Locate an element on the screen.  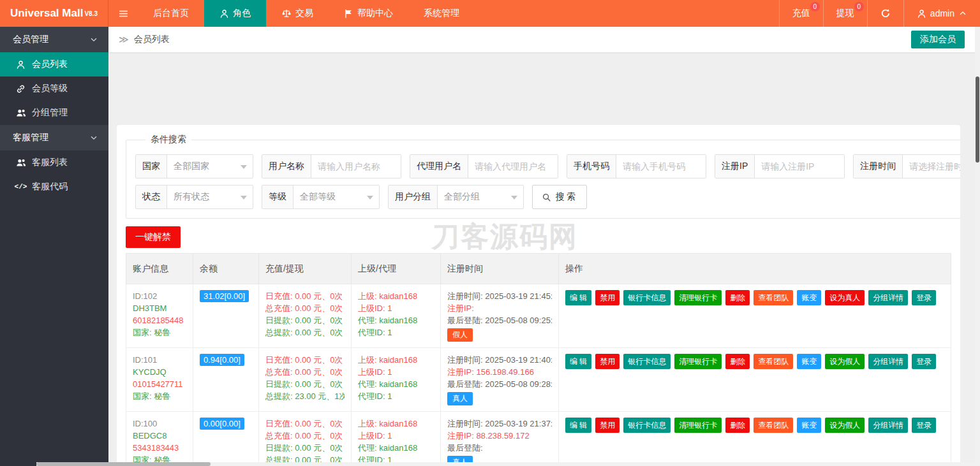
reg-time-input is located at coordinates (932, 166).